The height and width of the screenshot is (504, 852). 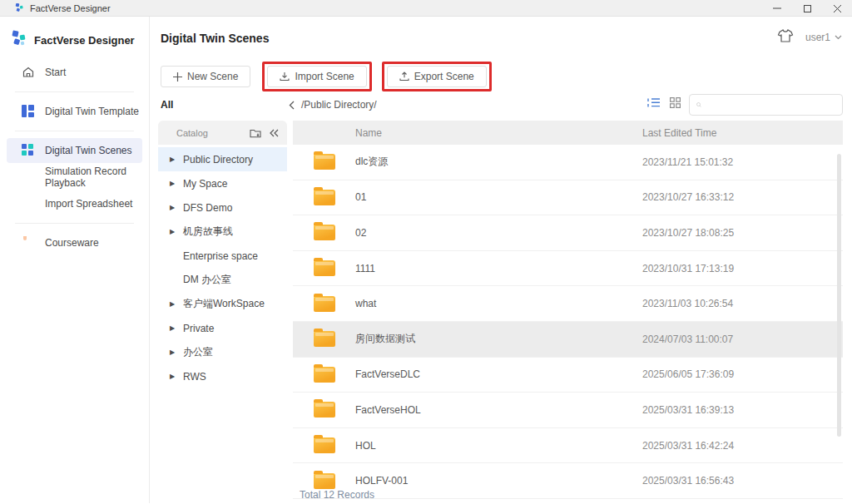 I want to click on maximize-button, so click(x=807, y=8).